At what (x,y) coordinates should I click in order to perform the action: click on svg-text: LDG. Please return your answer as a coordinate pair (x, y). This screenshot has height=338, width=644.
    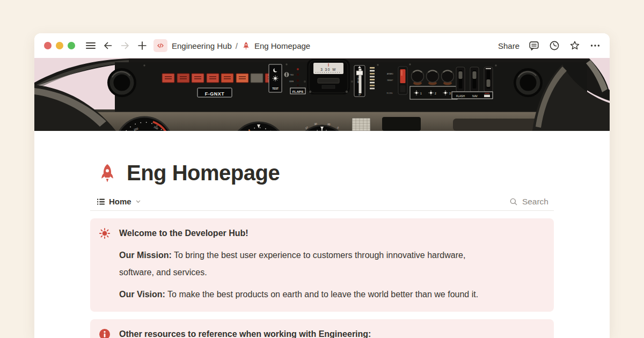
    Looking at the image, I should click on (291, 82).